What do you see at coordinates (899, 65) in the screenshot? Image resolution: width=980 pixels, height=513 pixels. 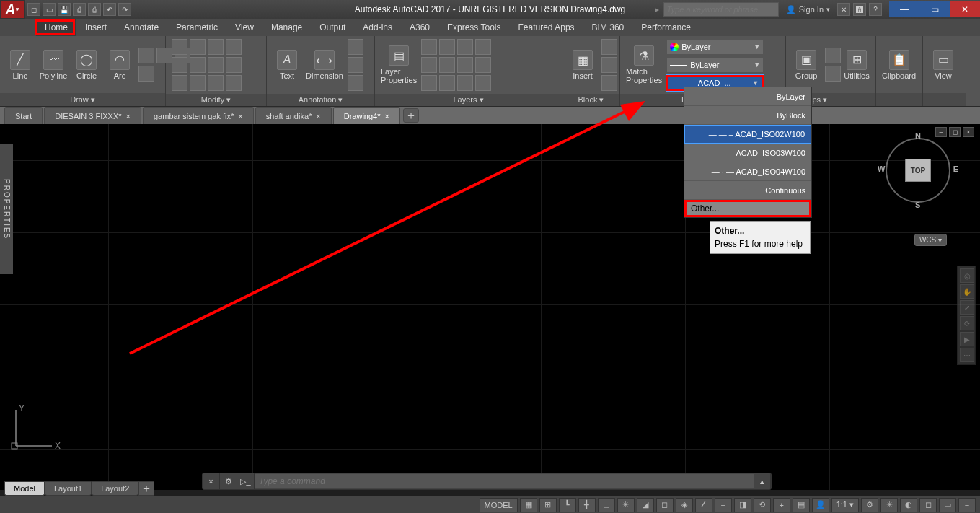 I see `clipboard-button: 📋Clipboard` at bounding box center [899, 65].